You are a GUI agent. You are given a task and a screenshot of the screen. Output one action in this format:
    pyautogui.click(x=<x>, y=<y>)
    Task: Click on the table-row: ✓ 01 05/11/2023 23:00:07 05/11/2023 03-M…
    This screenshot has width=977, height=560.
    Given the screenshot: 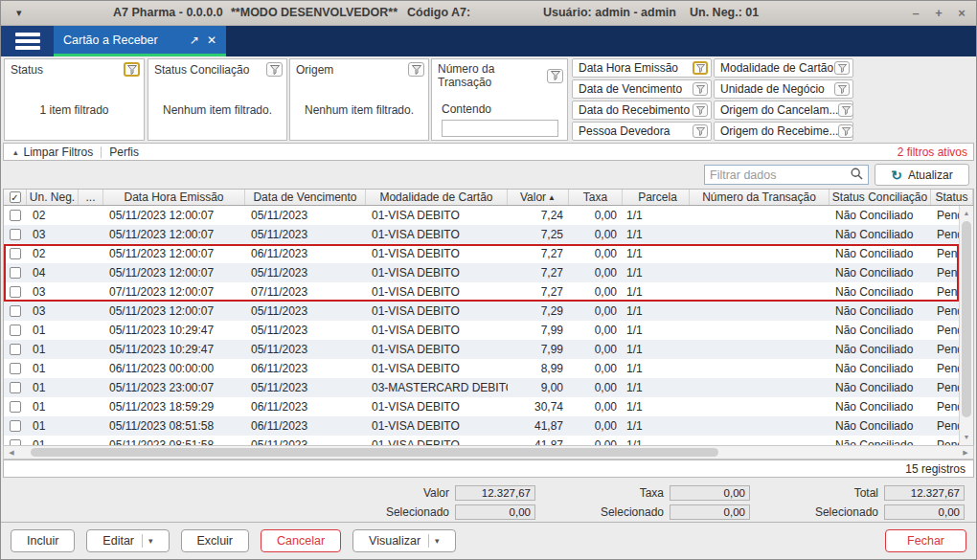 What is the action you would take?
    pyautogui.click(x=481, y=388)
    